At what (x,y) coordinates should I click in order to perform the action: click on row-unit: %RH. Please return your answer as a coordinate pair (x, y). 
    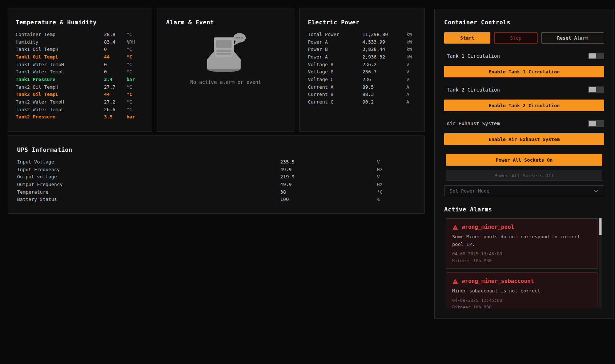
    Looking at the image, I should click on (135, 42).